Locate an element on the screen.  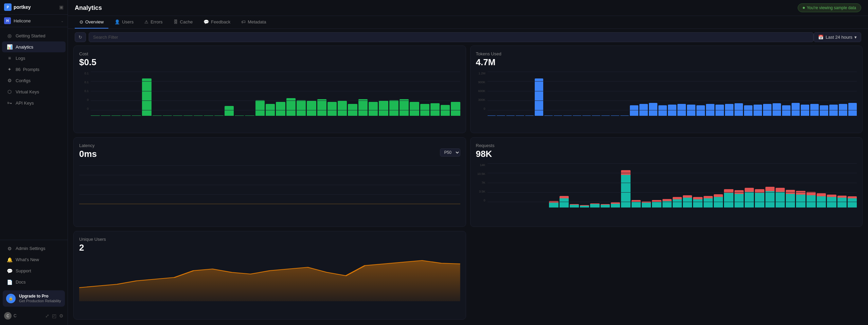
tab-overview: ⊙ Overview is located at coordinates (92, 22).